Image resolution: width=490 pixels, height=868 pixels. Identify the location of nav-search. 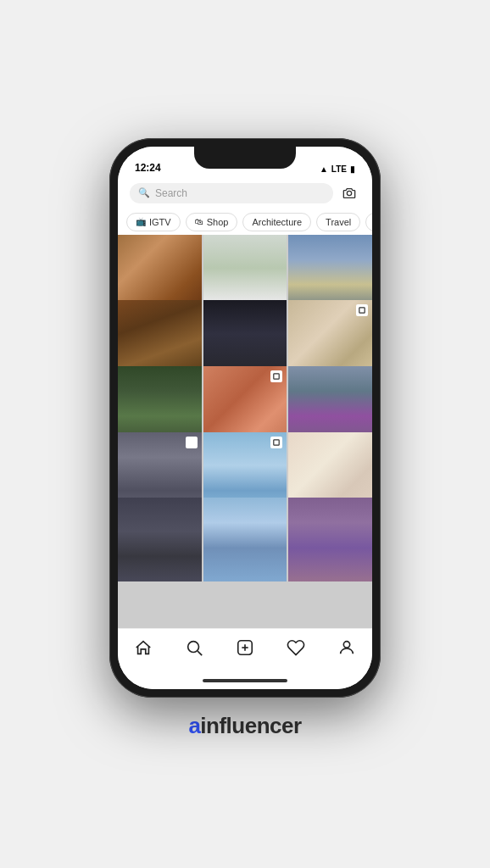
(194, 648).